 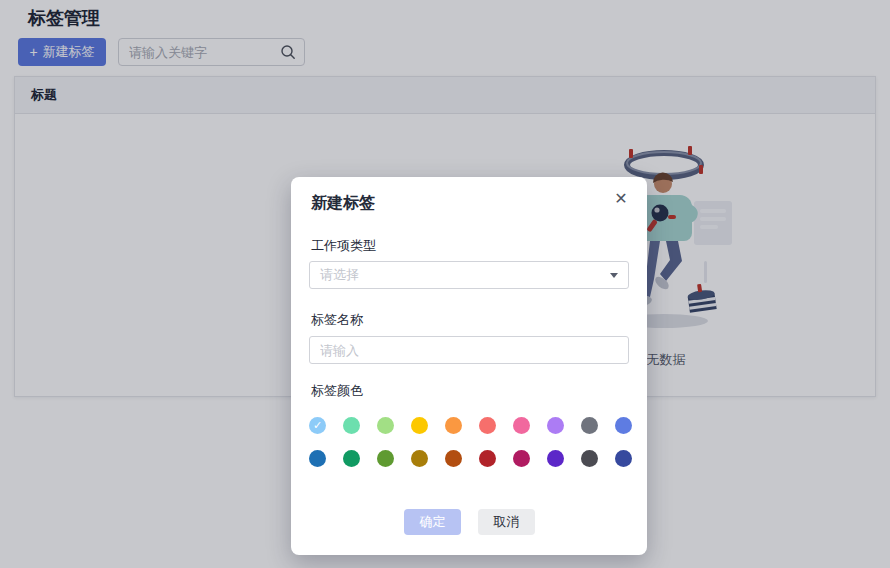 What do you see at coordinates (556, 426) in the screenshot?
I see `color-swatch-ac7cf4` at bounding box center [556, 426].